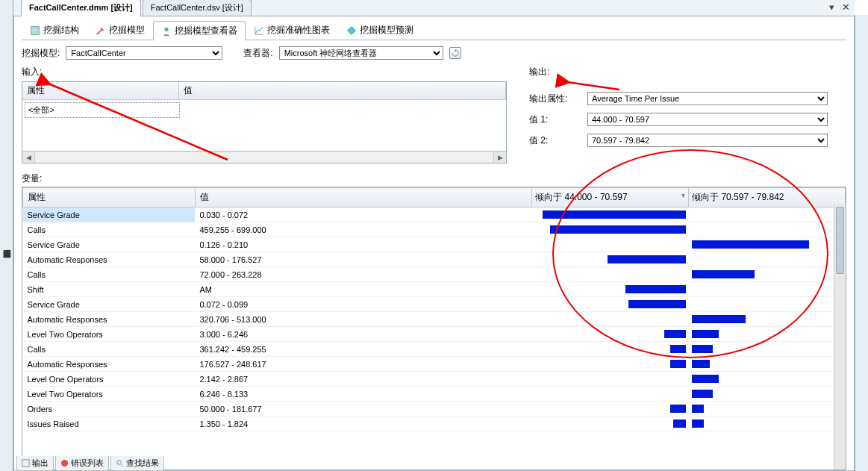 The width and height of the screenshot is (868, 471). What do you see at coordinates (831, 7) in the screenshot?
I see `dropdown-icon: ▾` at bounding box center [831, 7].